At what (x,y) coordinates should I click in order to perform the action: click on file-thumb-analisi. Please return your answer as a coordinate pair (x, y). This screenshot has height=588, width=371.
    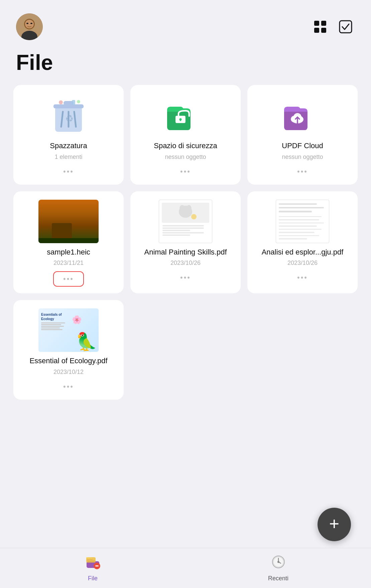
    Looking at the image, I should click on (302, 221).